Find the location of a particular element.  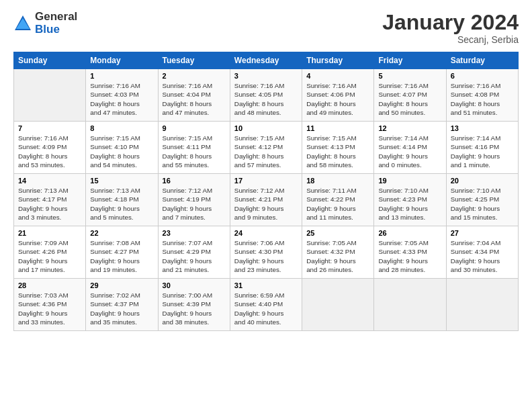

day-number: 22 is located at coordinates (122, 233).